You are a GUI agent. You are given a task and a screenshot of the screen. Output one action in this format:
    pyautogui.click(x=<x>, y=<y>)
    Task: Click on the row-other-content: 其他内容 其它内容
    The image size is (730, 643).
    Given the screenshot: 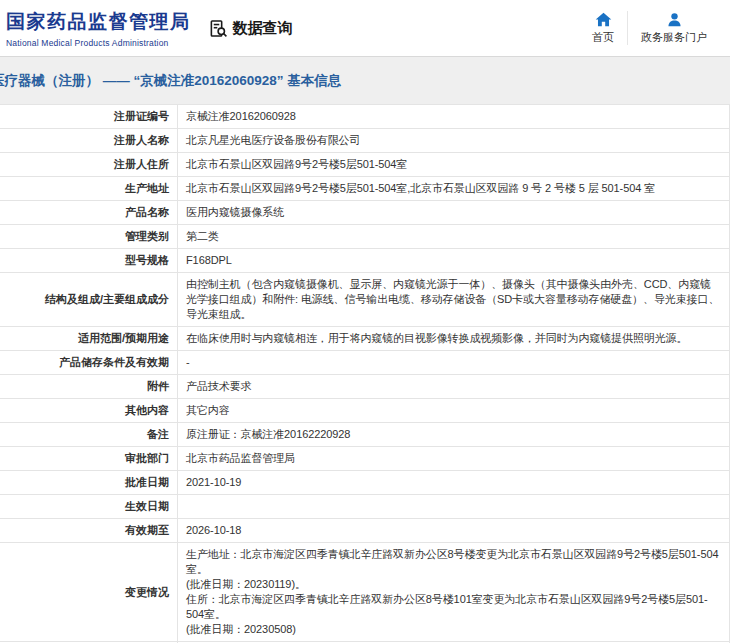 What is the action you would take?
    pyautogui.click(x=364, y=411)
    